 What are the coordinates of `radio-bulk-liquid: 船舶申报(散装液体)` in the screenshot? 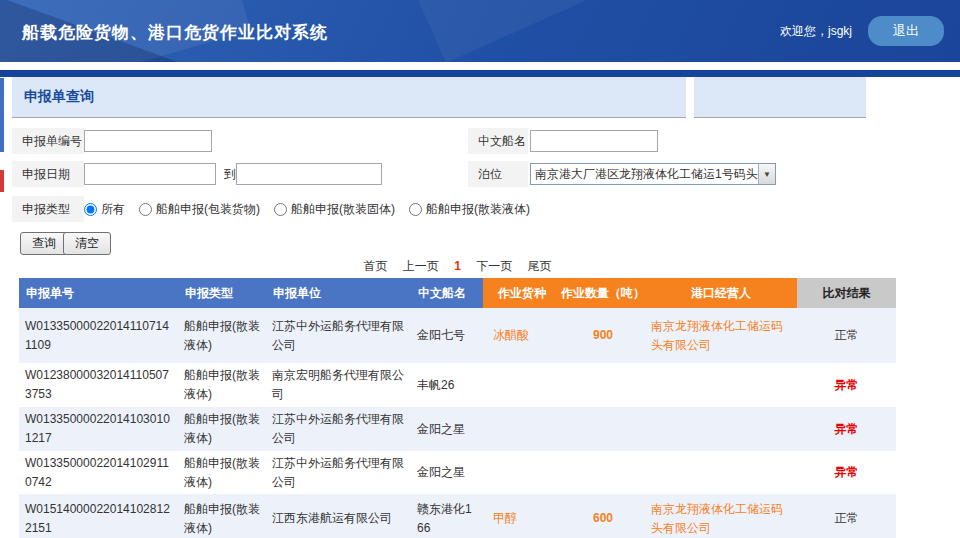 It's located at (470, 210).